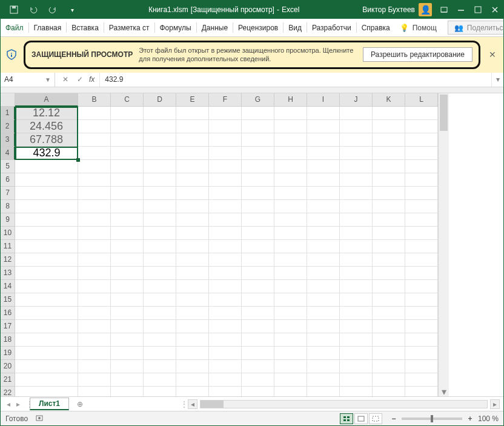 Image resolution: width=504 pixels, height=426 pixels. Describe the element at coordinates (291, 100) in the screenshot. I see `column-header: H` at that location.